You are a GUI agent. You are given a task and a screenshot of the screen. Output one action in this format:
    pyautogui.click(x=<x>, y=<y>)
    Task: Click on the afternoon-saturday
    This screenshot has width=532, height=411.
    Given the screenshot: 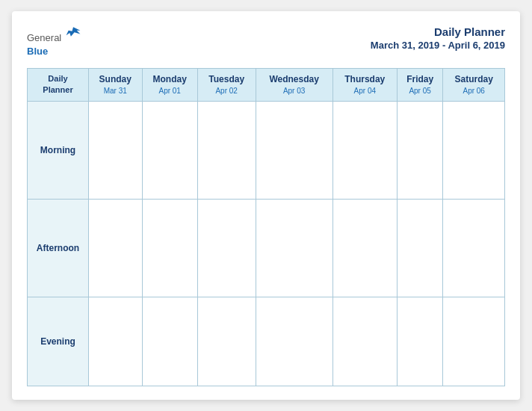 What is the action you would take?
    pyautogui.click(x=474, y=248)
    